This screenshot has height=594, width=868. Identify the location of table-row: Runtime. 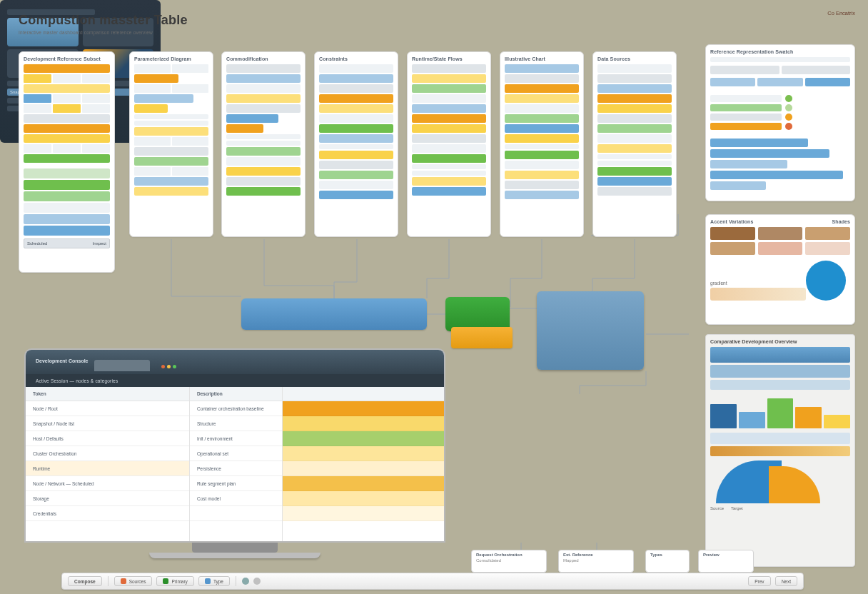
(107, 468).